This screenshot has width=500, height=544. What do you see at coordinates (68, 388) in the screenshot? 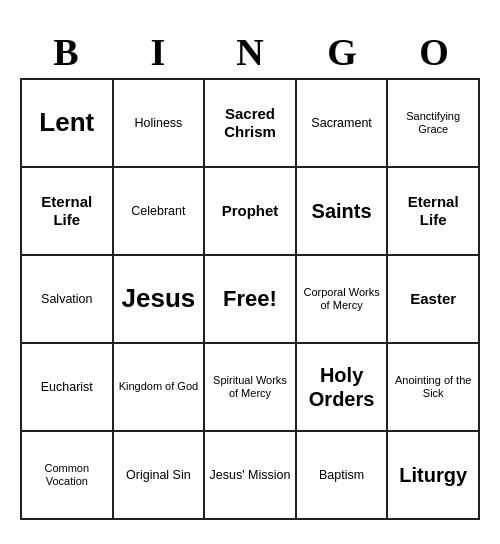
I see `bingo-cell-15: Eucharist` at bounding box center [68, 388].